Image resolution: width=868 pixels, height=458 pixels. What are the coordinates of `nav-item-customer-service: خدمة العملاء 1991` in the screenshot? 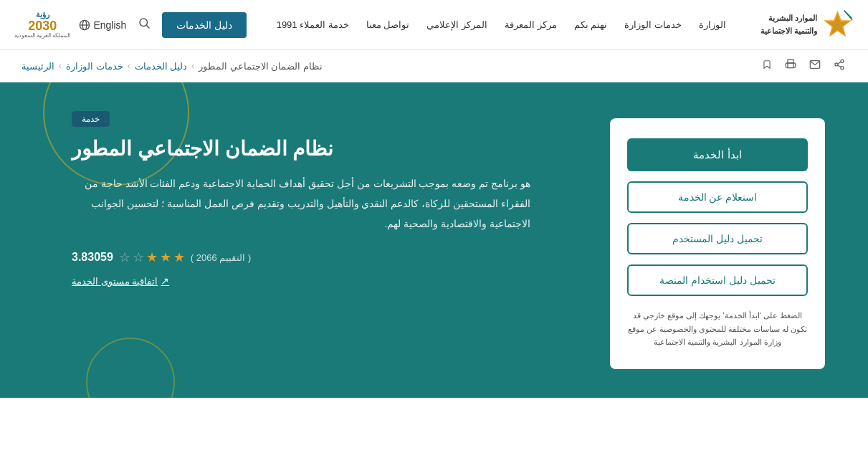 It's located at (313, 24).